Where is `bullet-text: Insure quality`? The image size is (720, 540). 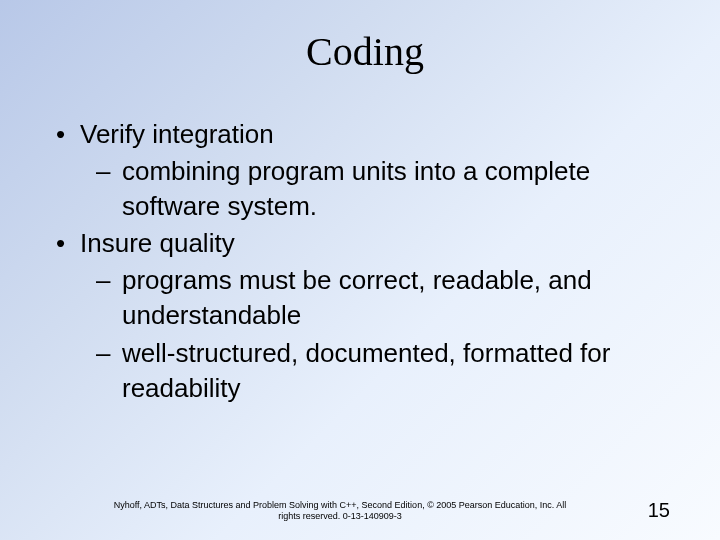
bullet-text: Insure quality is located at coordinates (380, 244).